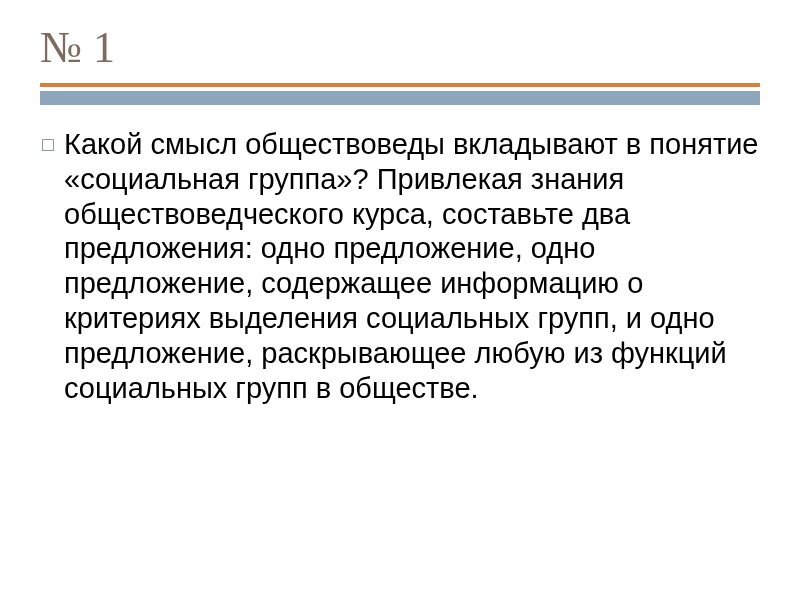 This screenshot has width=800, height=600. I want to click on divider-blue, so click(400, 98).